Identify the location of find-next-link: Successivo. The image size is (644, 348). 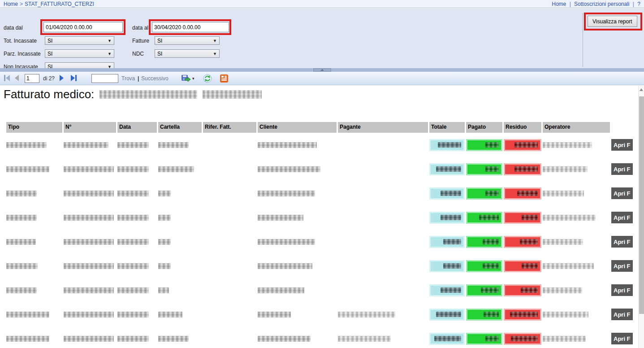
(155, 78).